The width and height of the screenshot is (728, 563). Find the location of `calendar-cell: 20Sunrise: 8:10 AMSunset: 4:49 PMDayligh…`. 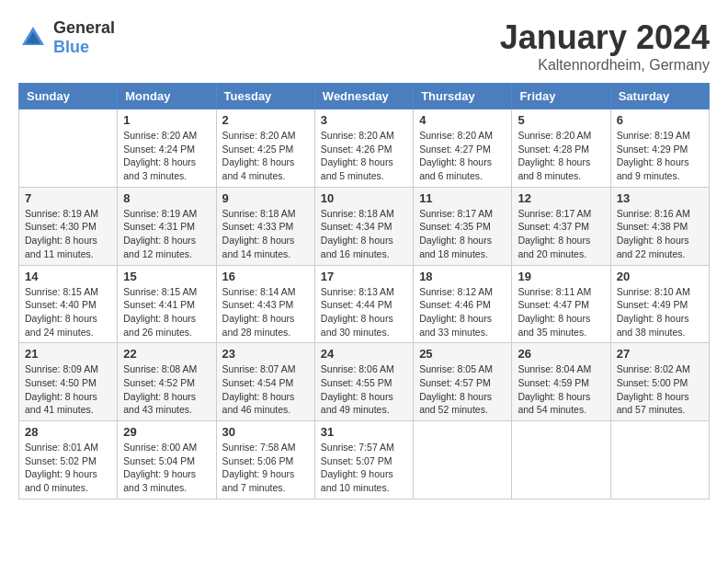

calendar-cell: 20Sunrise: 8:10 AMSunset: 4:49 PMDayligh… is located at coordinates (660, 304).